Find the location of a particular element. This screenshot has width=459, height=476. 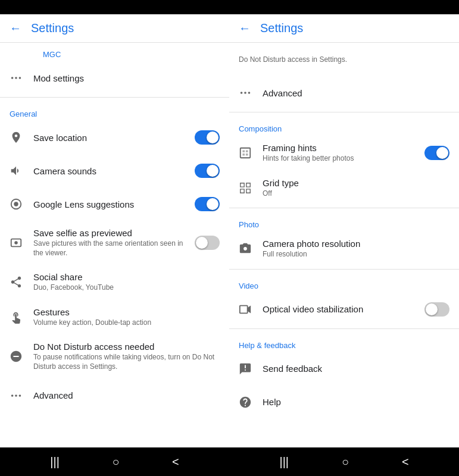

google-lens-knob is located at coordinates (213, 204).